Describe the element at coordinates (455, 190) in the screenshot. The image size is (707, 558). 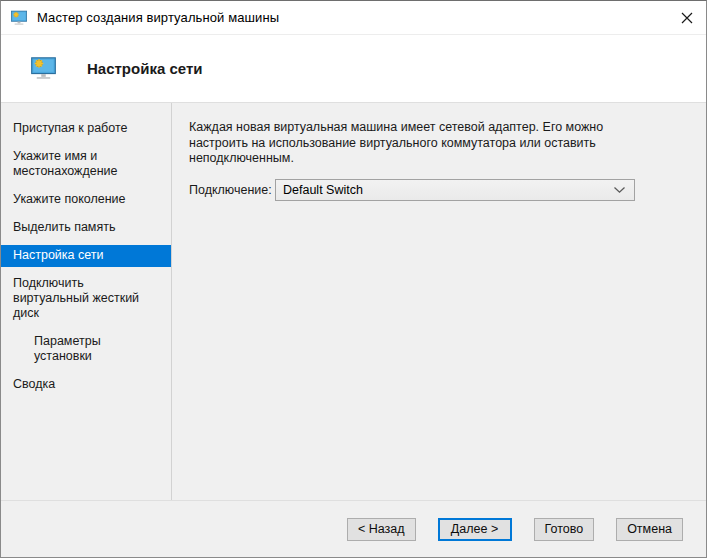
I see `connection-select: Default Switch` at that location.